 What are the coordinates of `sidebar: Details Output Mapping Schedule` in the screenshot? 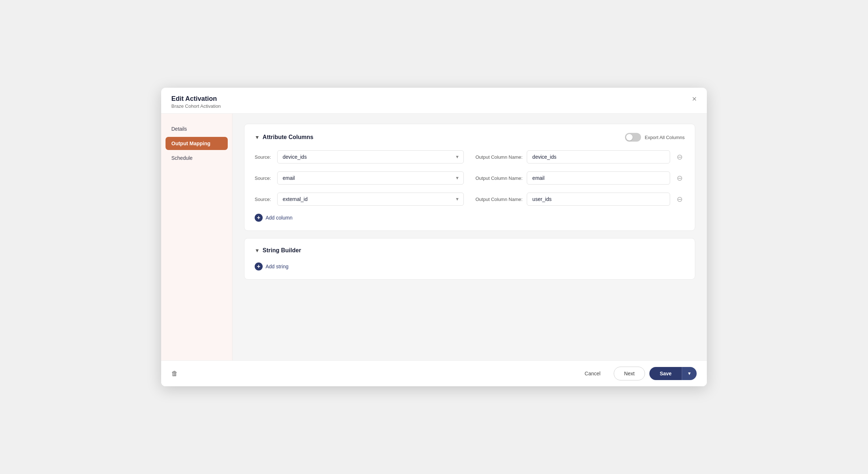 It's located at (197, 237).